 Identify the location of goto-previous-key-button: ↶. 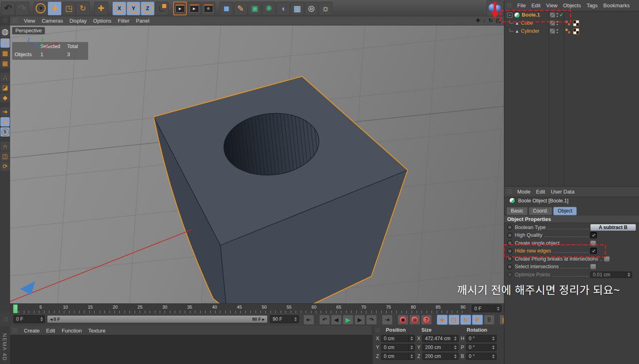
(324, 320).